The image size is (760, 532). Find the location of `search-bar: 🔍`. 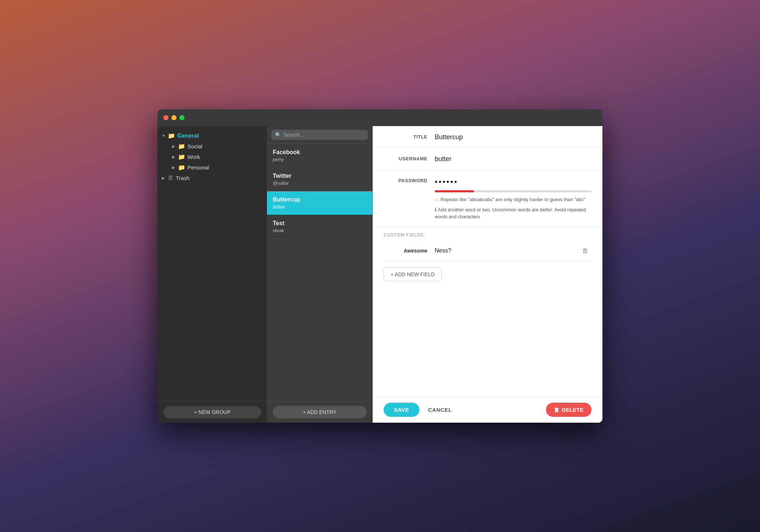

search-bar: 🔍 is located at coordinates (319, 135).